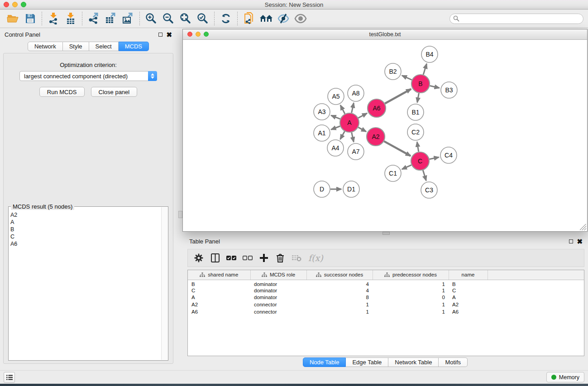  What do you see at coordinates (386, 305) in the screenshot?
I see `table-row: A2connector 11 A2` at bounding box center [386, 305].